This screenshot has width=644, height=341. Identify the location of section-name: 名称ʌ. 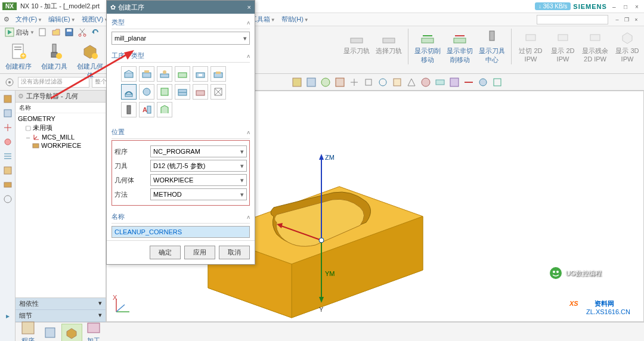
(181, 217).